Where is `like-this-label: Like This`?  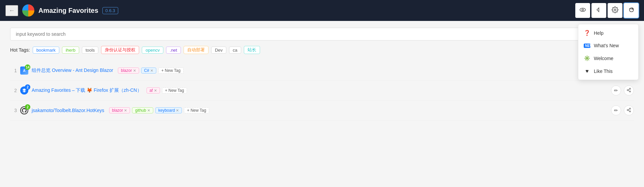 like-this-label: Like This is located at coordinates (603, 71).